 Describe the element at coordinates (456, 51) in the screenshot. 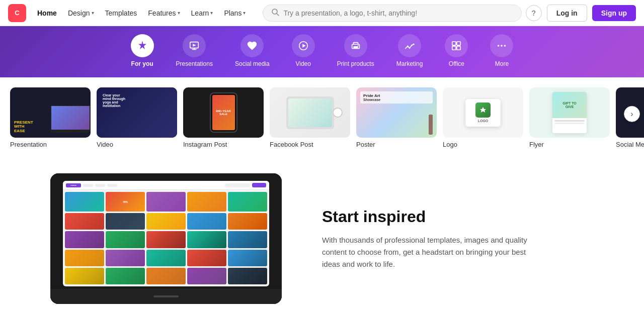

I see `category-office: Office` at that location.